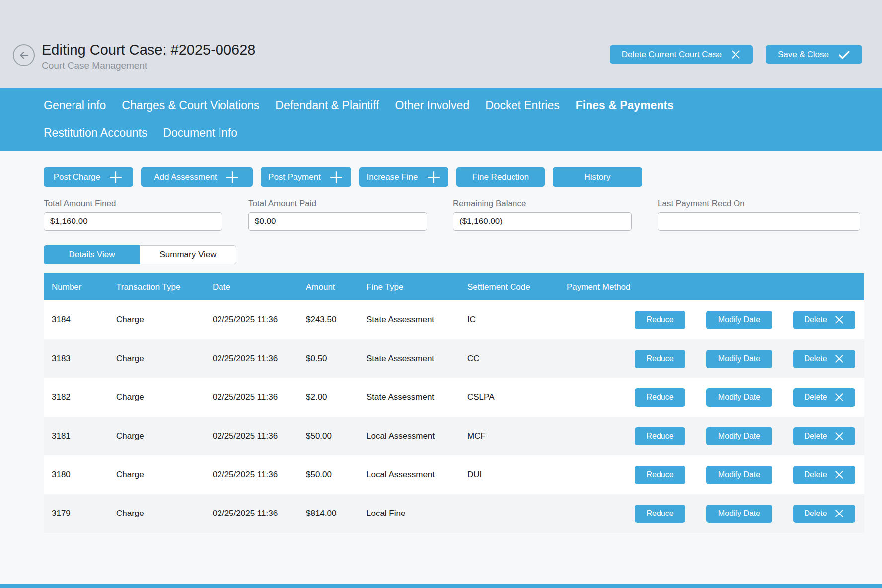 This screenshot has width=882, height=588. What do you see at coordinates (597, 177) in the screenshot?
I see `history-button: History` at bounding box center [597, 177].